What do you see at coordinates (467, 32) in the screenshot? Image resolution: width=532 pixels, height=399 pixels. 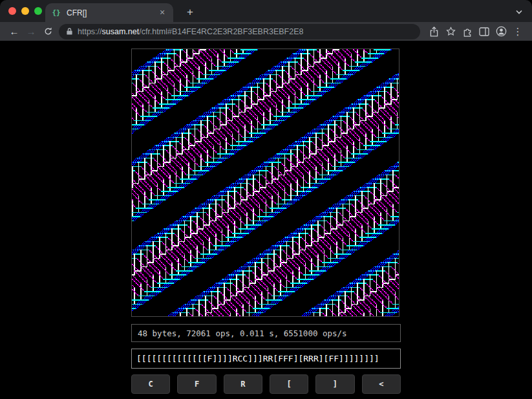 I see `puzzle-icon` at bounding box center [467, 32].